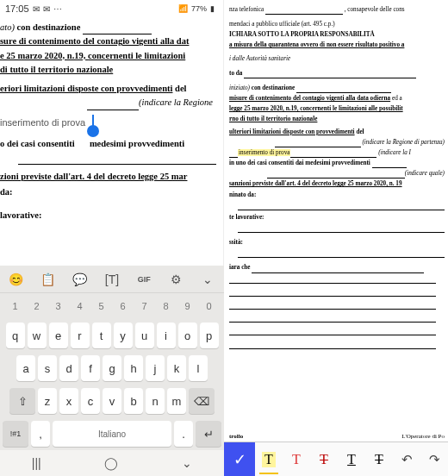 This screenshot has height=476, width=448. Describe the element at coordinates (209, 335) in the screenshot. I see `key-p: p` at that location.